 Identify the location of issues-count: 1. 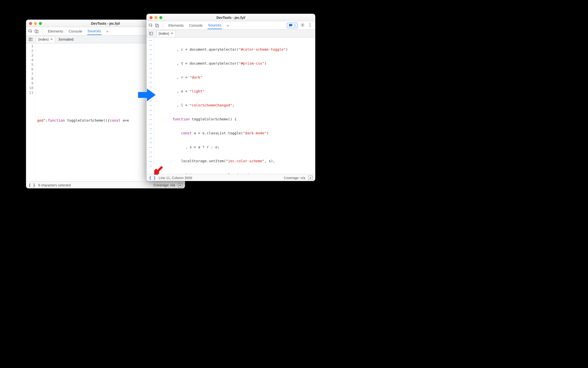
(295, 25).